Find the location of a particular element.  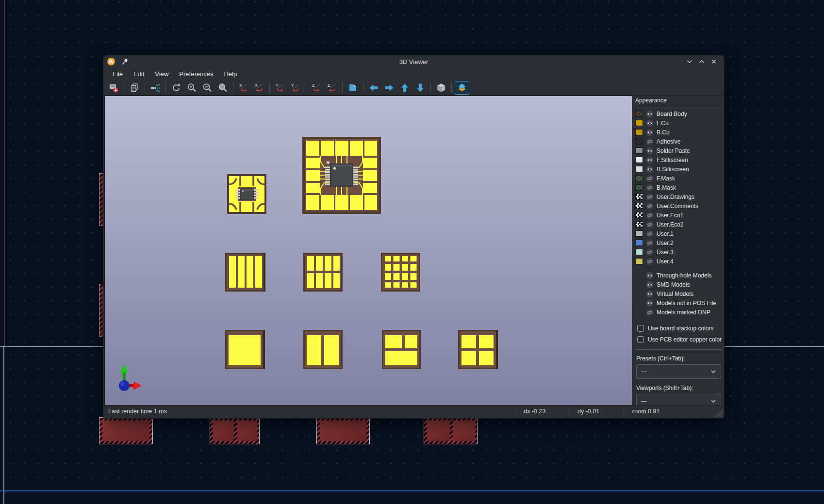

zoom-to-fit-button is located at coordinates (223, 88).